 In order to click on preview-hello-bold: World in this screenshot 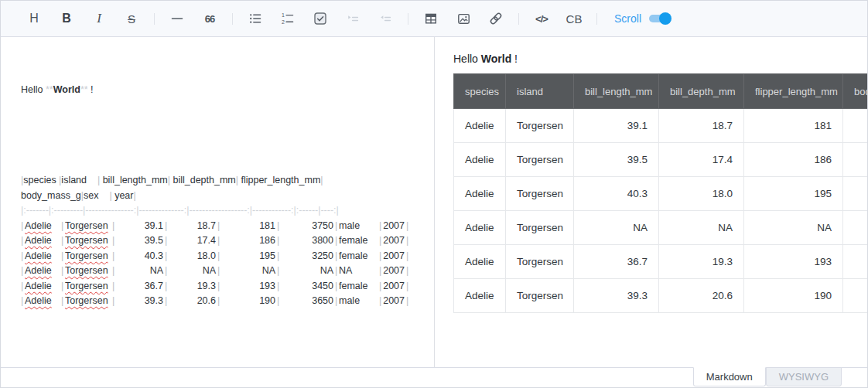, I will do `click(497, 59)`.